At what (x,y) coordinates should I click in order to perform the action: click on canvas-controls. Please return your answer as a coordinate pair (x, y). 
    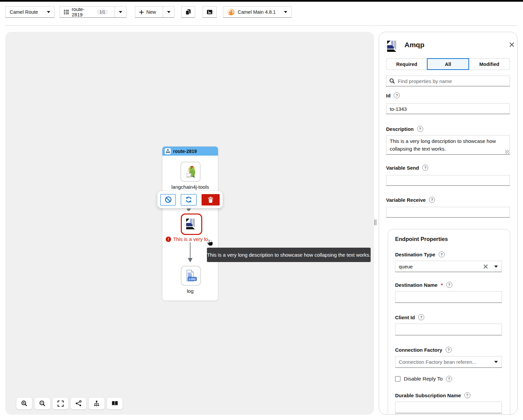
    Looking at the image, I should click on (70, 404).